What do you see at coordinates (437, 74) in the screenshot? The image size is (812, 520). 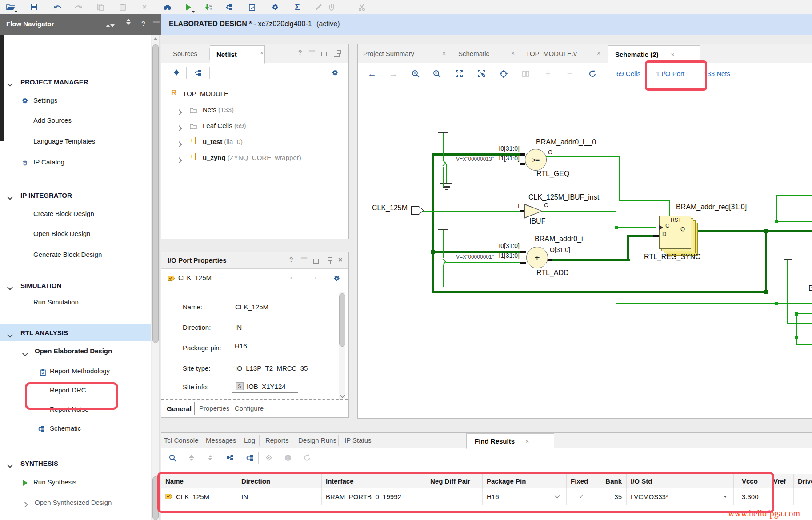 I see `zoom-out-icon` at bounding box center [437, 74].